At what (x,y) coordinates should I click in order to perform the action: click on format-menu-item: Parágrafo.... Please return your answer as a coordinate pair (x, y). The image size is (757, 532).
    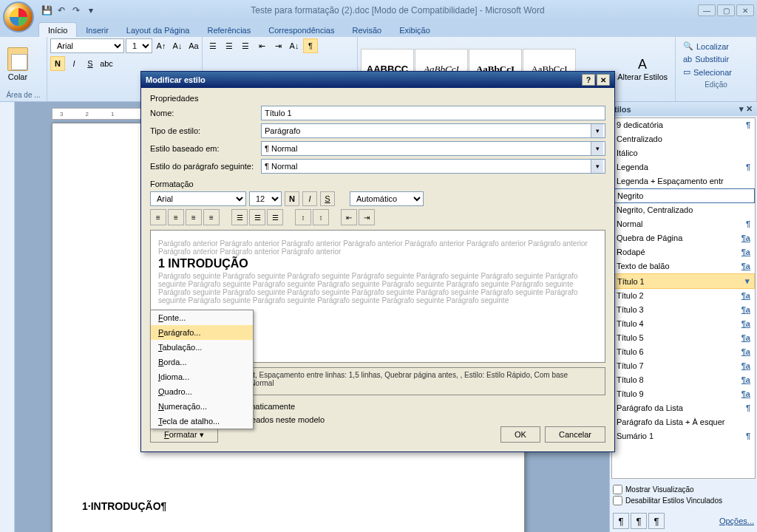
    Looking at the image, I should click on (202, 332).